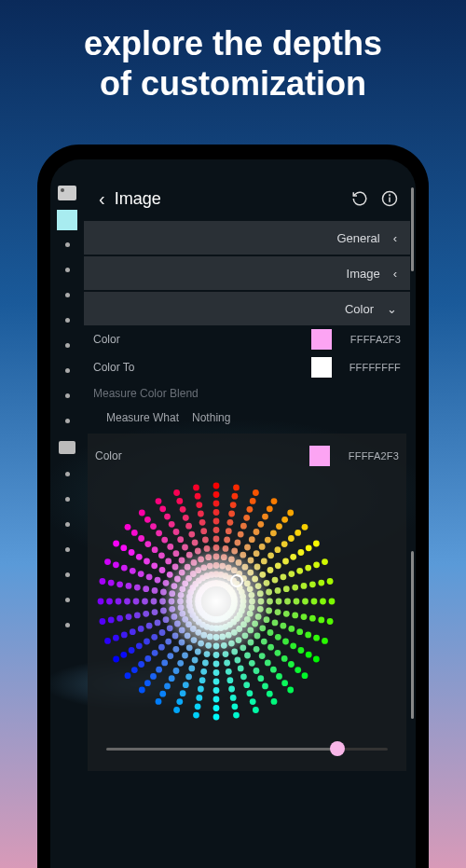  What do you see at coordinates (67, 220) in the screenshot?
I see `selected-layer-swatch` at bounding box center [67, 220].